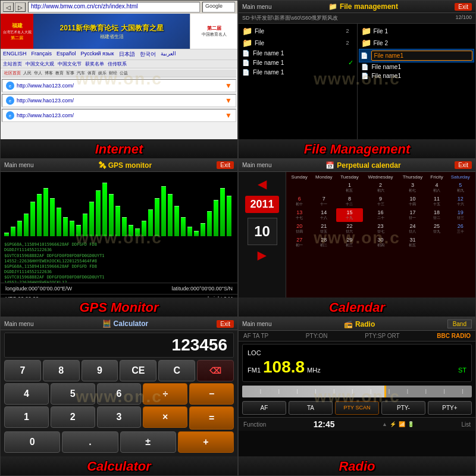 The width and height of the screenshot is (476, 476). Describe the element at coordinates (138, 371) in the screenshot. I see `calc-btn-ce: CE` at that location.